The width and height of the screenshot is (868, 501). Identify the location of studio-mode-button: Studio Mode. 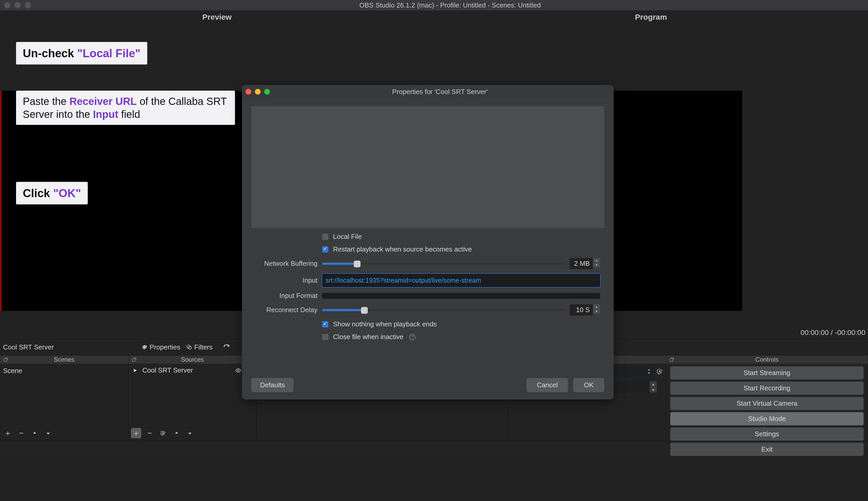
(767, 419).